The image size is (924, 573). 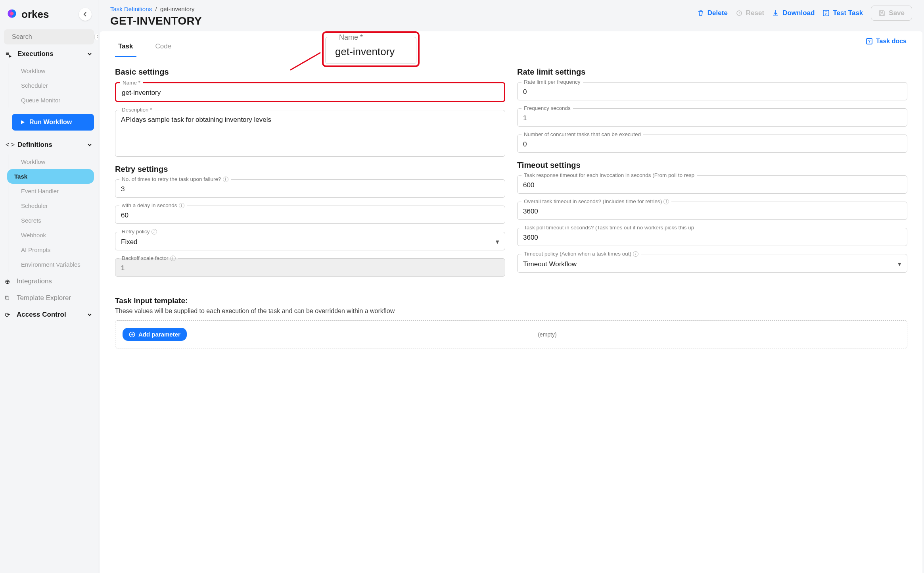 I want to click on description-field: Description * APIdays sample task for ob…, so click(x=310, y=133).